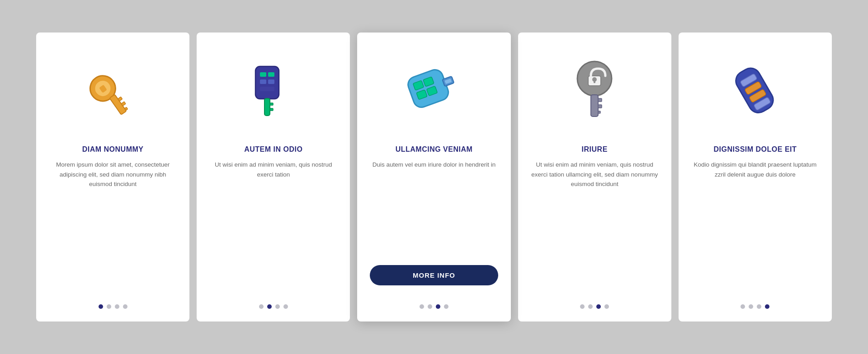 The height and width of the screenshot is (354, 868). I want to click on card-5: DIGNISSIM DOLOE EIT Kodio dignissim qui …, so click(755, 177).